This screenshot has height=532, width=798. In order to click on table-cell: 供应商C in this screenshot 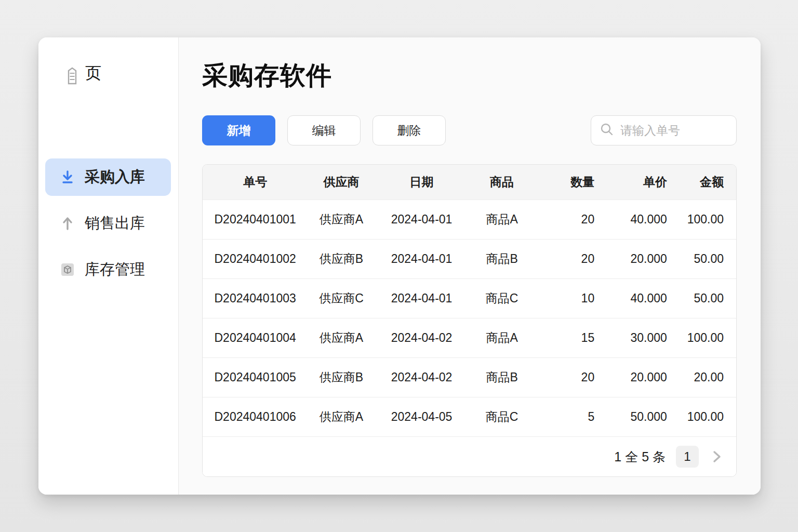, I will do `click(341, 298)`.